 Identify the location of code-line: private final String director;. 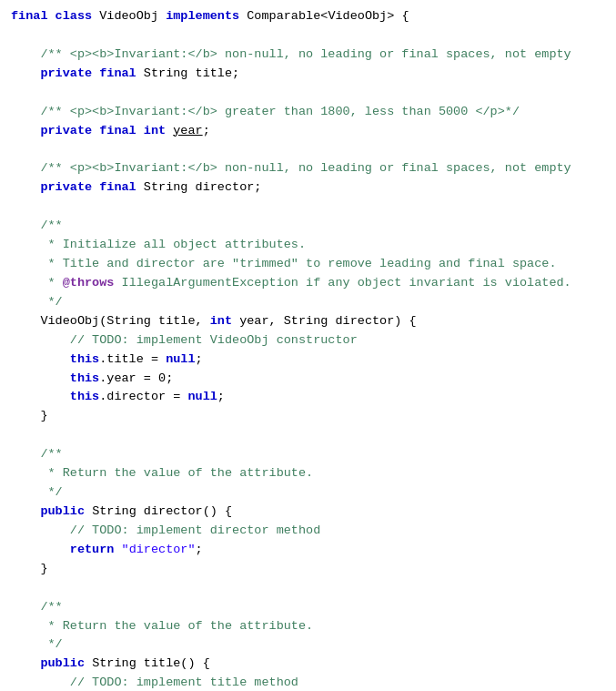
(308, 188).